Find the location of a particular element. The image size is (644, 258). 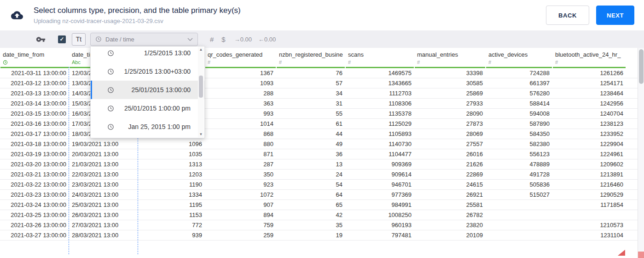

column-header: bluetooth_active_24_hr_# is located at coordinates (589, 58).